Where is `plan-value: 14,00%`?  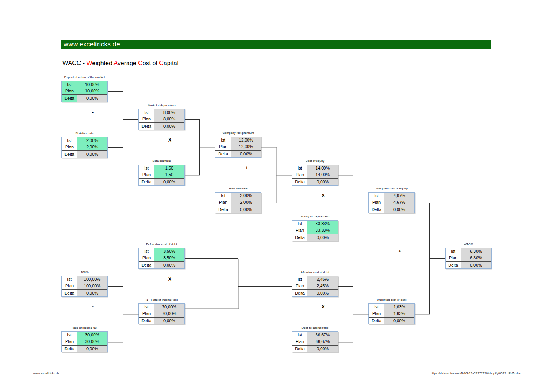
plan-value: 14,00% is located at coordinates (323, 175).